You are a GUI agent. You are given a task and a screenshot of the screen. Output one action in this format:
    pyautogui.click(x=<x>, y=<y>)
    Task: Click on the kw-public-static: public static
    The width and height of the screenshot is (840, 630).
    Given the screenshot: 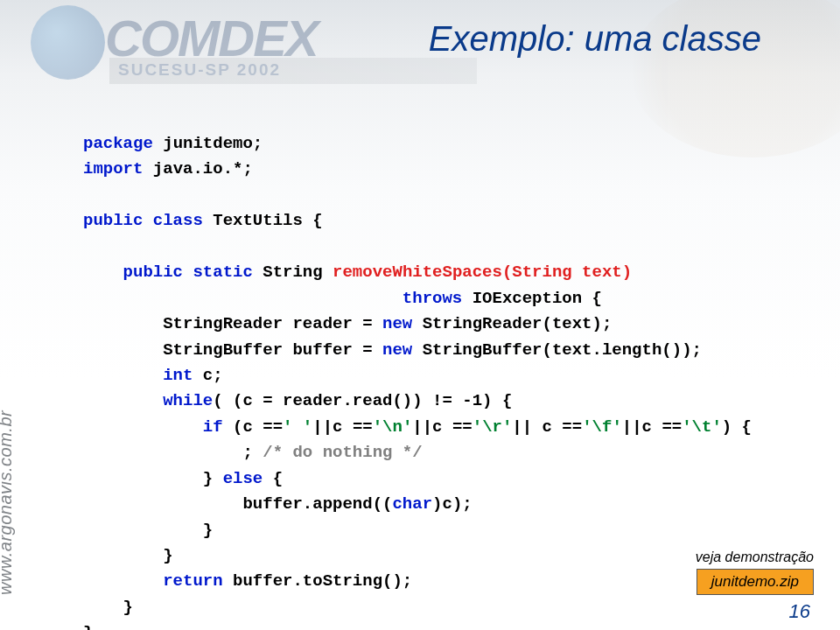 What is the action you would take?
    pyautogui.click(x=188, y=272)
    